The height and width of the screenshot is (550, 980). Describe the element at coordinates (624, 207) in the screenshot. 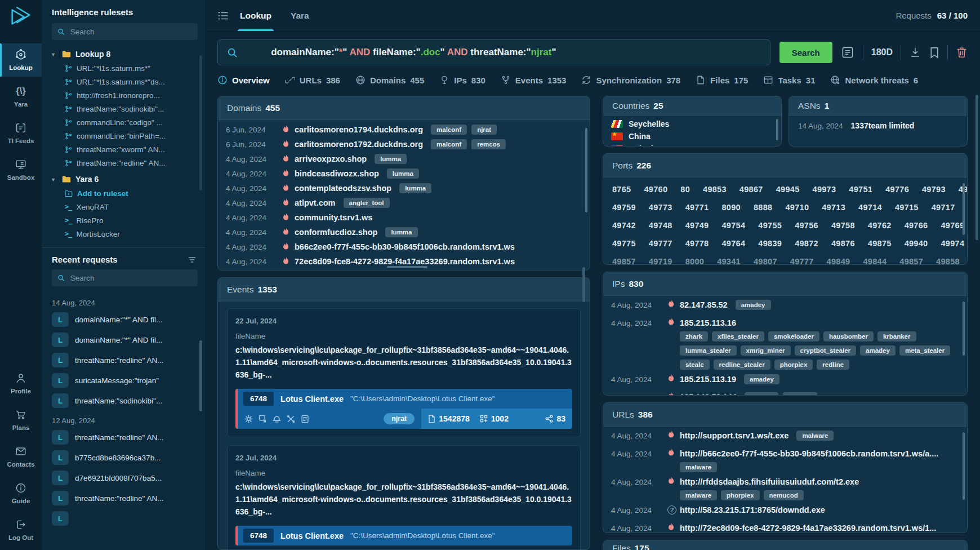

I see `port-number: 49759` at that location.